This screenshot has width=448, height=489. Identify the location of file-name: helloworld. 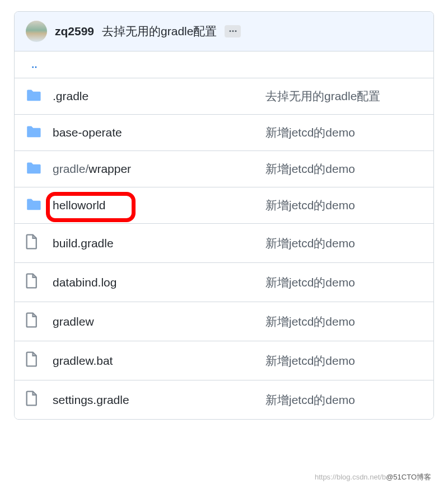
(80, 205).